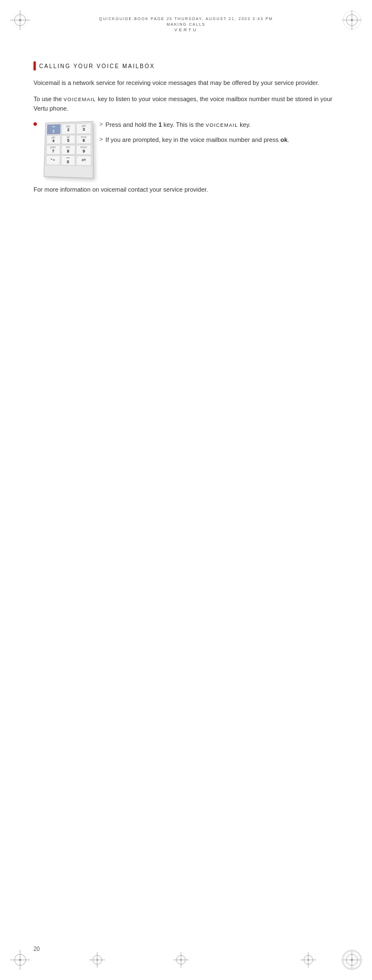 The image size is (372, 980). Describe the element at coordinates (186, 25) in the screenshot. I see `page-header: quickguide.book Page 20 Thursday, August…` at that location.